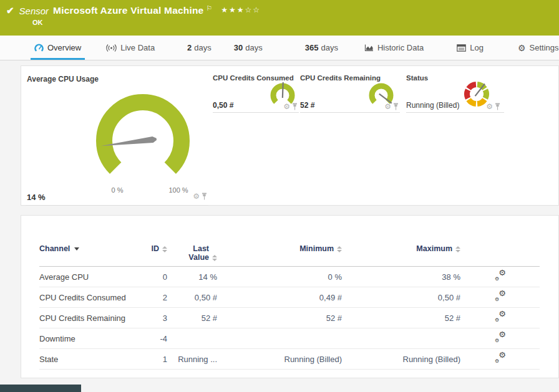 The height and width of the screenshot is (392, 559). What do you see at coordinates (92, 277) in the screenshot?
I see `channel-name: Average CPU` at bounding box center [92, 277].